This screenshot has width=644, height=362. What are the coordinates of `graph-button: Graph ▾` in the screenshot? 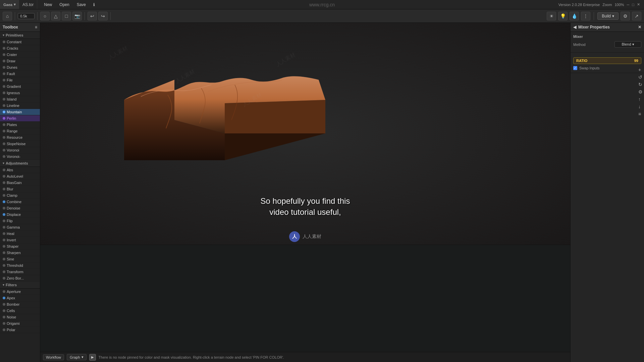 It's located at (76, 357).